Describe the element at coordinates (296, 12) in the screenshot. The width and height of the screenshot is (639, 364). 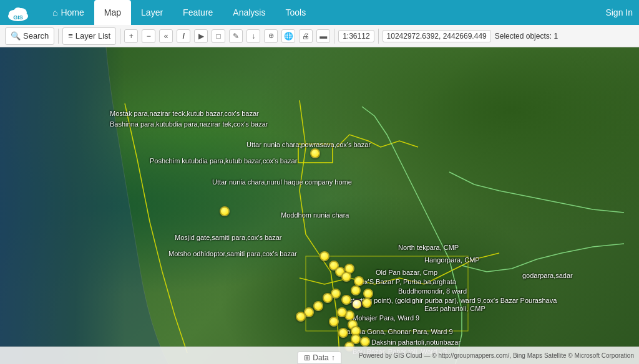
I see `nav-tools-label: Tools` at that location.